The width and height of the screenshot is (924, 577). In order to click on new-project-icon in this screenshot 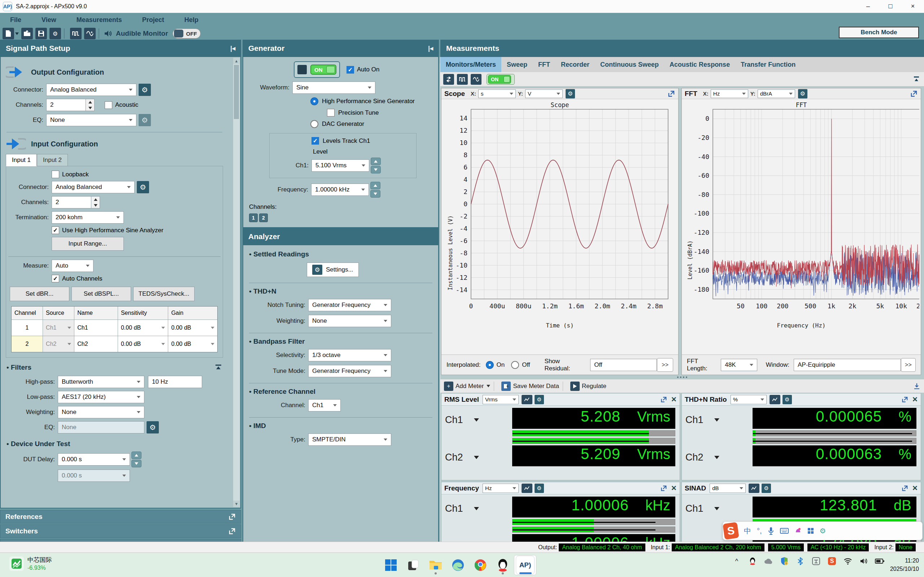, I will do `click(8, 34)`.